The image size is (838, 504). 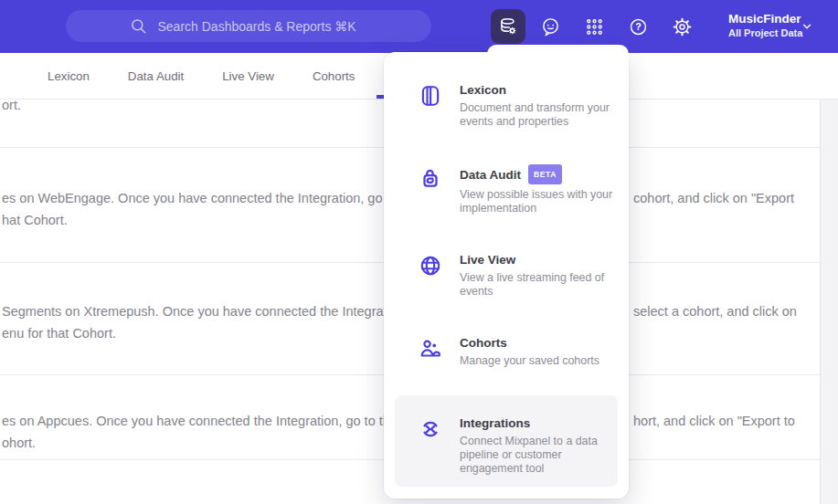 What do you see at coordinates (682, 26) in the screenshot?
I see `settings-button` at bounding box center [682, 26].